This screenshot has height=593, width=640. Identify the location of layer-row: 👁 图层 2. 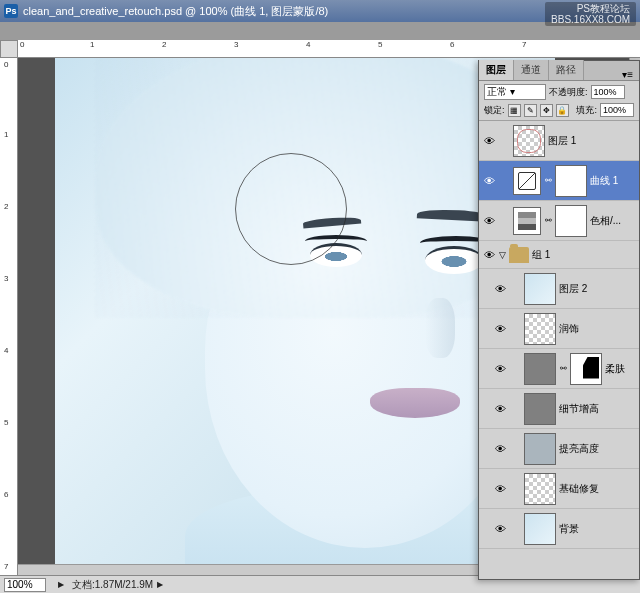
(559, 289).